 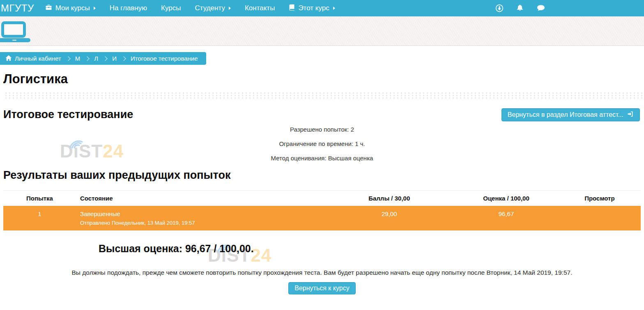 I want to click on bell-icon, so click(x=520, y=8).